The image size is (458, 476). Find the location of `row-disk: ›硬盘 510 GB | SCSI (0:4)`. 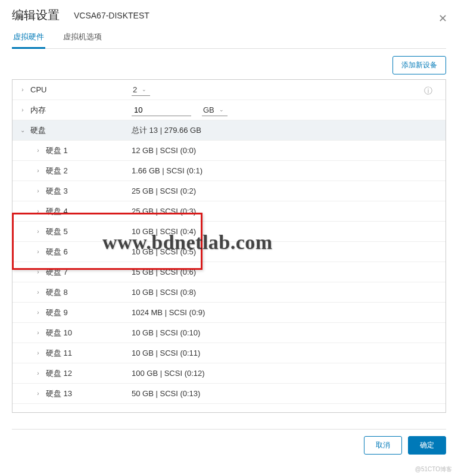

row-disk: ›硬盘 510 GB | SCSI (0:4) is located at coordinates (229, 232).